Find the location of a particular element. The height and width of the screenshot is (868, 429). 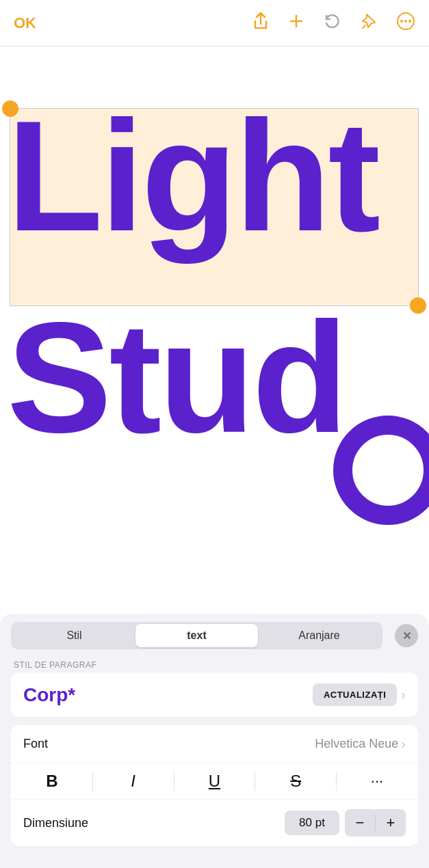

tab-group: Stil text Aranjare is located at coordinates (197, 636).